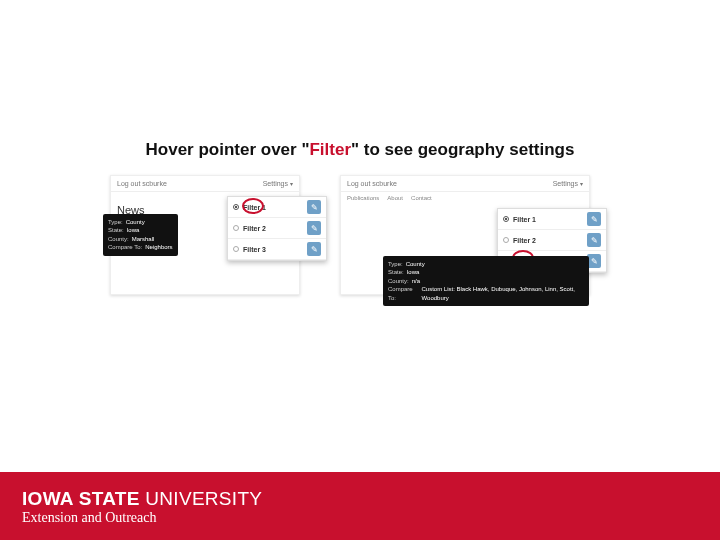  What do you see at coordinates (277, 228) in the screenshot?
I see `filter-panel: Filter 1 ✎ Filter 2 ✎ Filter 3 ✎` at bounding box center [277, 228].